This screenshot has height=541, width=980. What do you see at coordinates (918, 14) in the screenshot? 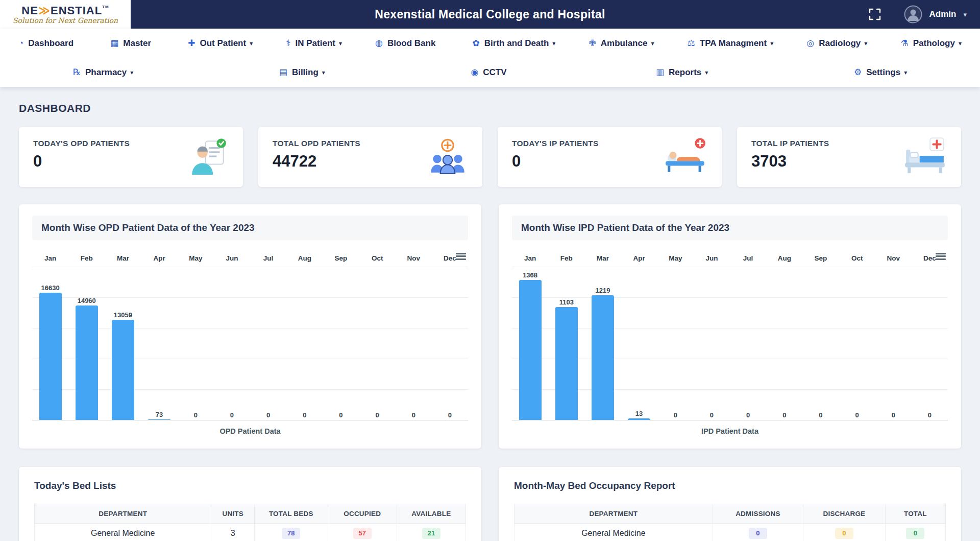
I see `header-actions: Admin ▾` at bounding box center [918, 14].